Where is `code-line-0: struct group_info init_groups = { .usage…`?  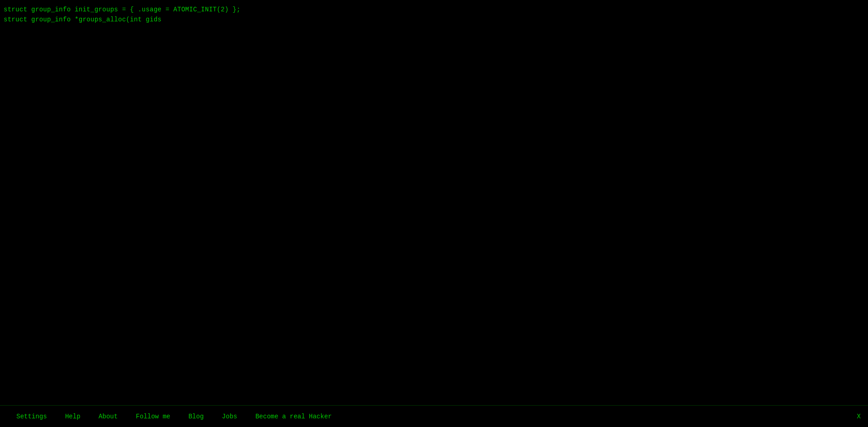
code-line-0: struct group_info init_groups = { .usage… is located at coordinates (434, 10).